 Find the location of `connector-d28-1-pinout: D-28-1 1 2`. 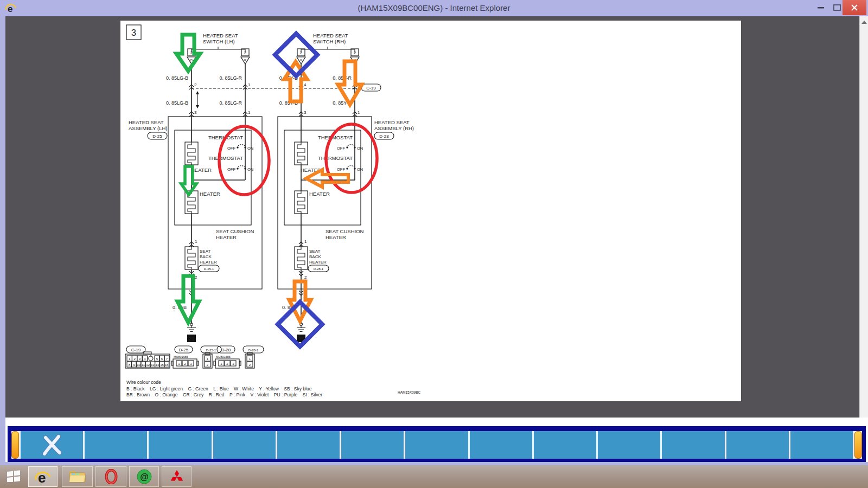

connector-d28-1-pinout: D-28-1 1 2 is located at coordinates (253, 357).